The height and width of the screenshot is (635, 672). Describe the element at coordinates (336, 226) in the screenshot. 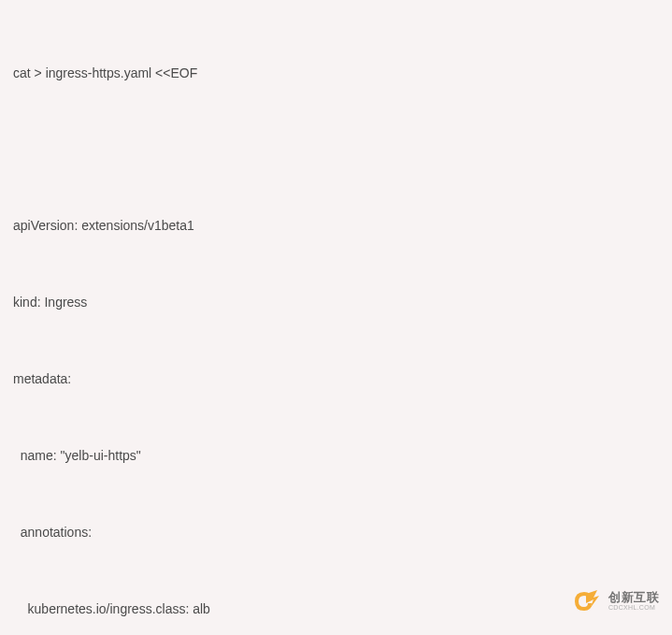

I see `code-line: apiVersion: extensions/v1beta1` at that location.